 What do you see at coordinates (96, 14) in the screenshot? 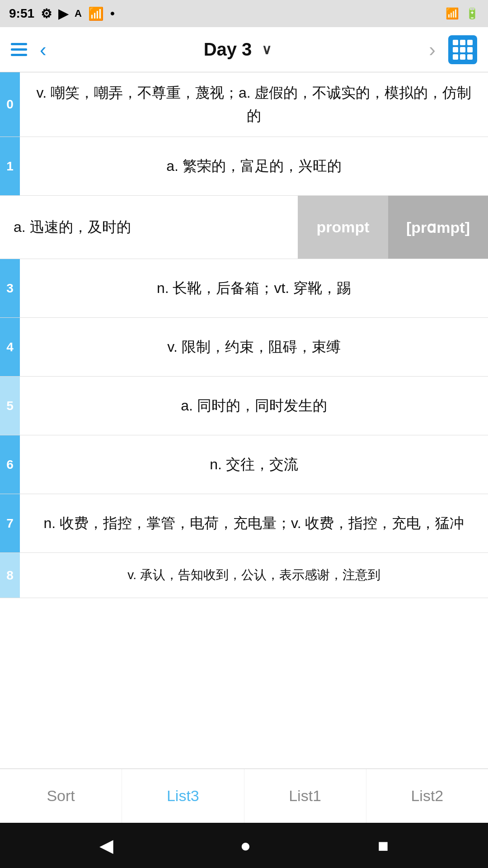
I see `wifi-icon: 📶` at bounding box center [96, 14].